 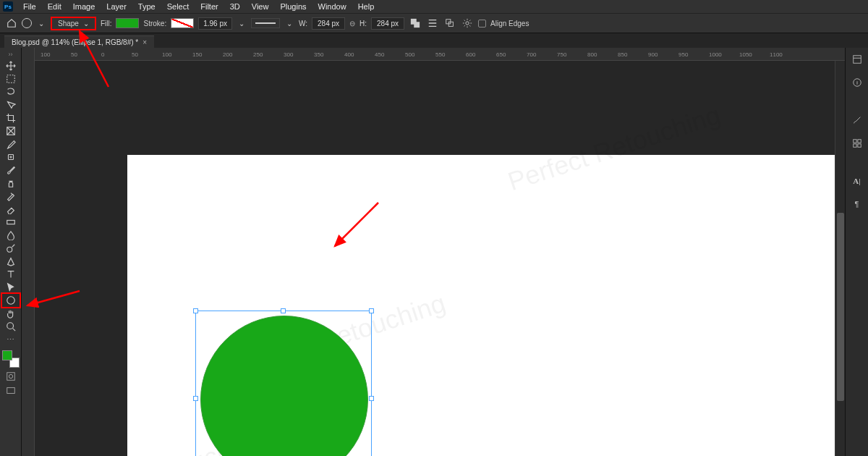 I want to click on blur-tool, so click(x=11, y=235).